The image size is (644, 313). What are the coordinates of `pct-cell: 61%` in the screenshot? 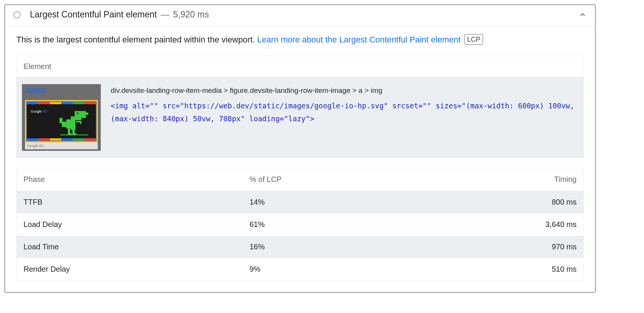 It's located at (329, 224).